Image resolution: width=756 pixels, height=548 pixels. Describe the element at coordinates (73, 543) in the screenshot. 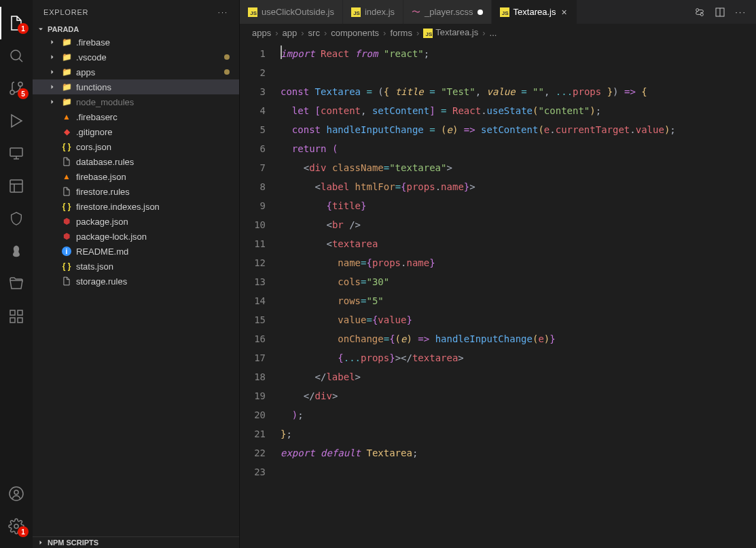

I see `npm-scripts-label: NPM SCRIPTS` at that location.